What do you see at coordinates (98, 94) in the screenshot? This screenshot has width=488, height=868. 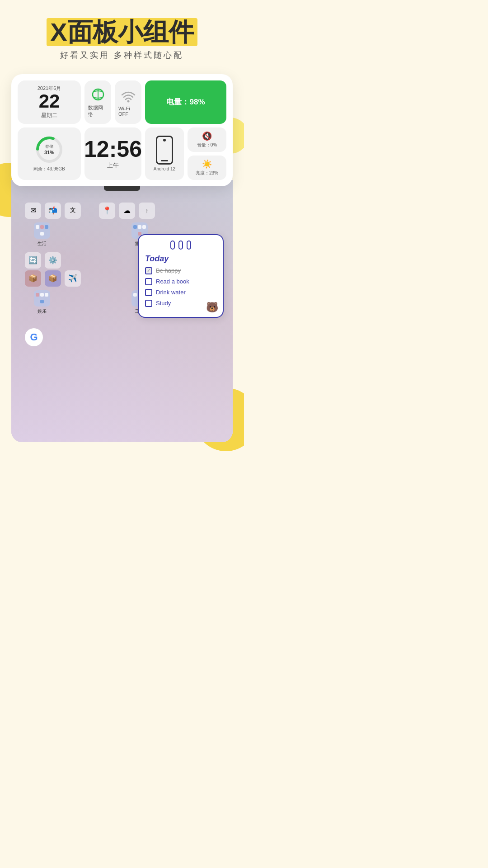 I see `network-icon` at bounding box center [98, 94].